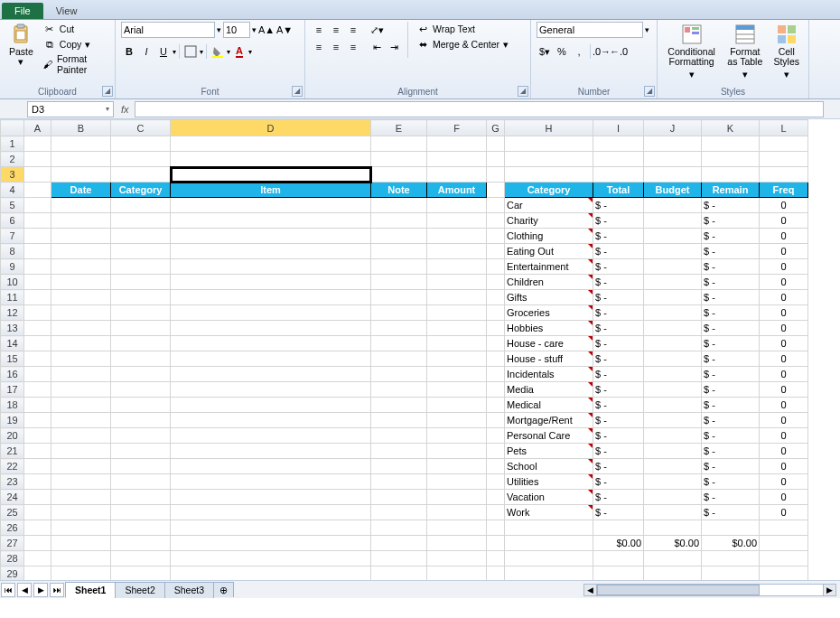  What do you see at coordinates (81, 237) in the screenshot?
I see `cell-B7` at bounding box center [81, 237].